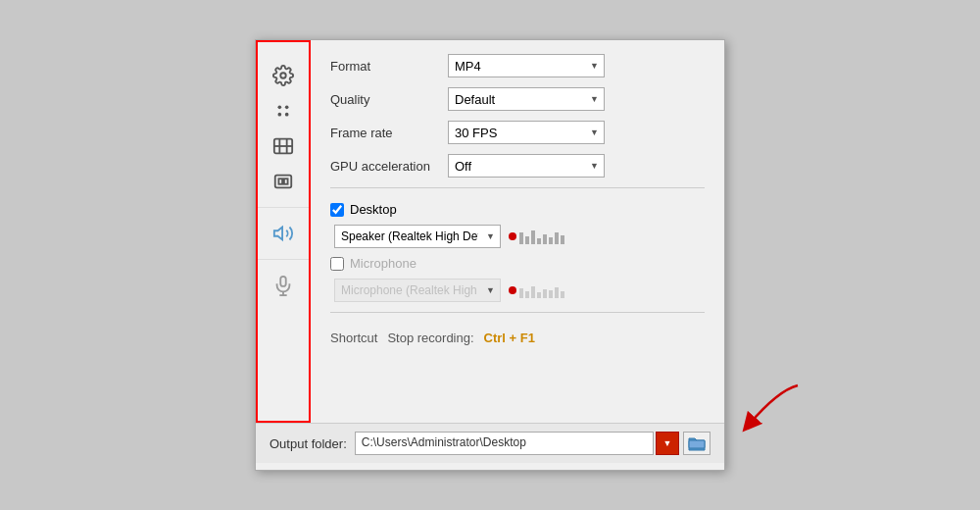  Describe the element at coordinates (526, 132) in the screenshot. I see `framerate-select: 30 FPS 60 FPS 15 FPS` at that location.